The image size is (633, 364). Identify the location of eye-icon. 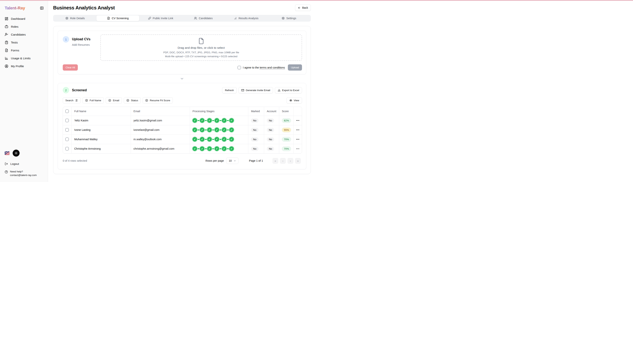
(291, 100).